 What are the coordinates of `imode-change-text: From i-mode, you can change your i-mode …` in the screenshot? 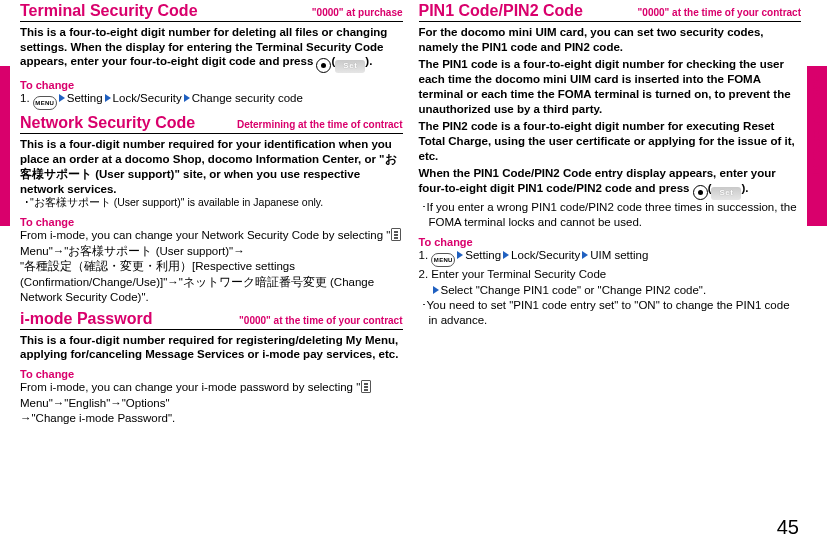 It's located at (212, 404).